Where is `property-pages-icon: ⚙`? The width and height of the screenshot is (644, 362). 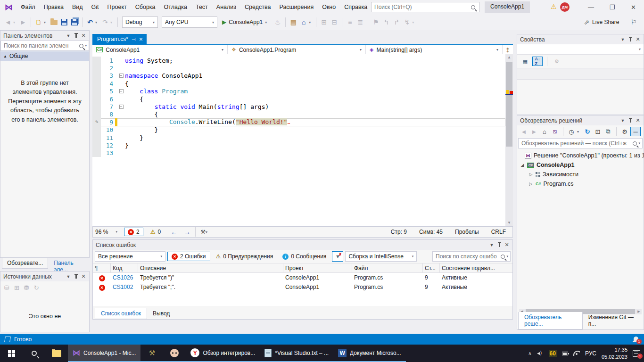
property-pages-icon: ⚙ is located at coordinates (557, 61).